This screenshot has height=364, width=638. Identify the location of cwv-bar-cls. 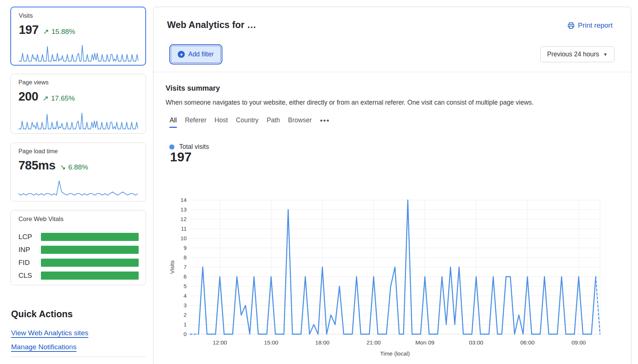
(90, 276).